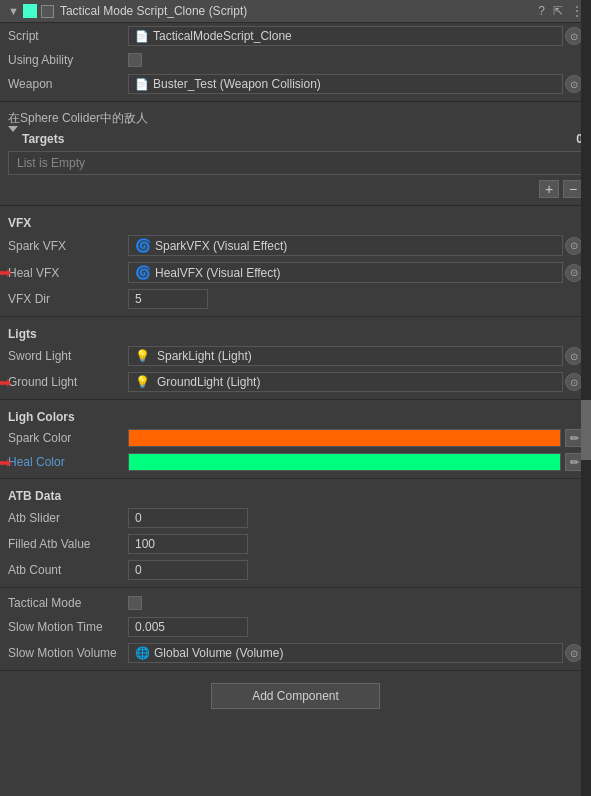 This screenshot has height=796, width=591. What do you see at coordinates (356, 36) in the screenshot?
I see `script-value: 📄 TacticalModeScript_Clone ⊙` at bounding box center [356, 36].